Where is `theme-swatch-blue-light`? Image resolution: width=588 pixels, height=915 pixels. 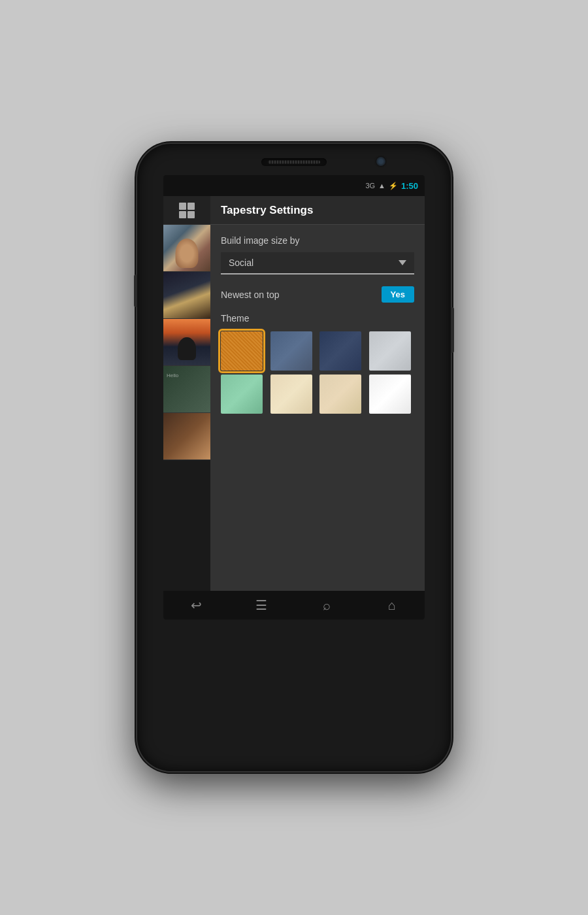 theme-swatch-blue-light is located at coordinates (291, 351).